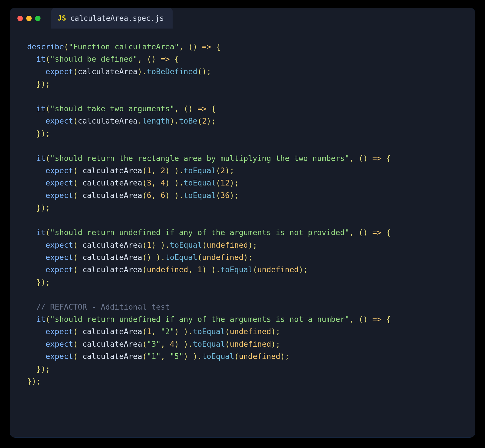  What do you see at coordinates (149, 183) in the screenshot?
I see `code-token: 3` at bounding box center [149, 183].